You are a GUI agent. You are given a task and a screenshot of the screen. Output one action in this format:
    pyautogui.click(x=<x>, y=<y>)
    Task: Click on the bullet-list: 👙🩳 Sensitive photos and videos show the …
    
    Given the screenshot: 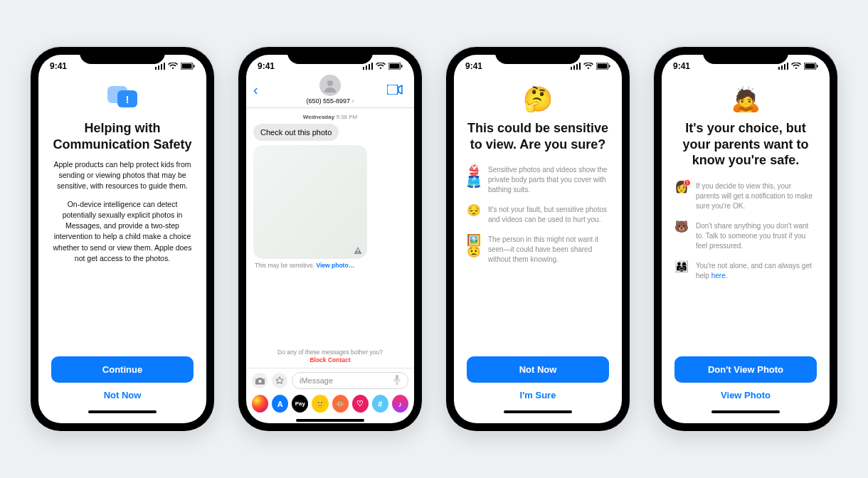 What is the action you would take?
    pyautogui.click(x=538, y=220)
    